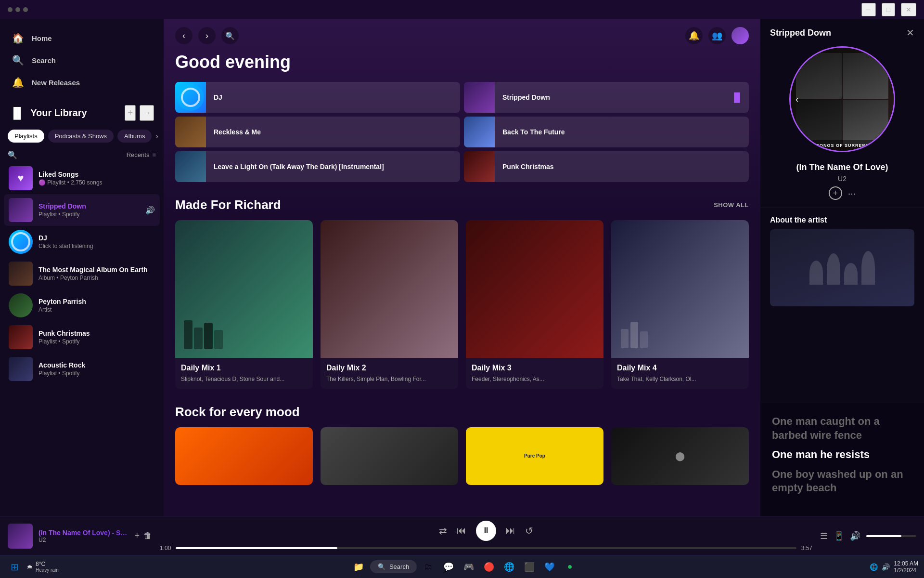 This screenshot has width=924, height=578. Describe the element at coordinates (318, 97) in the screenshot. I see `quick-pick-dj: DJ` at that location.